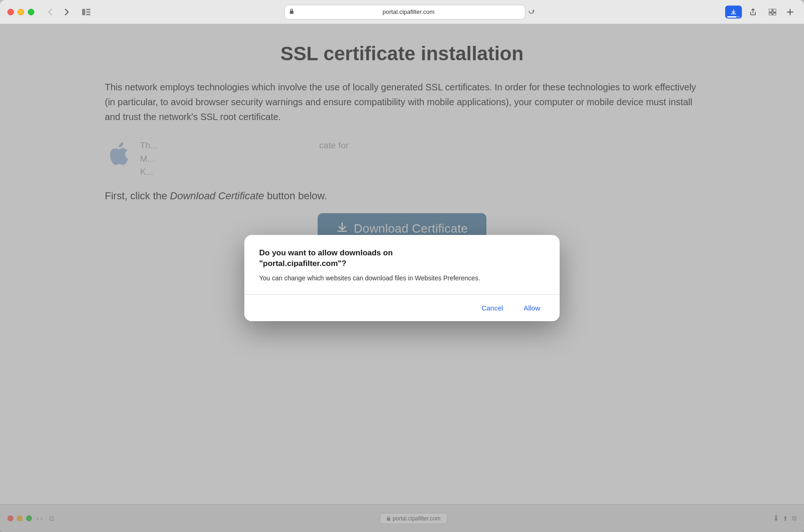  Describe the element at coordinates (732, 17) in the screenshot. I see `download-progress-fill` at that location.